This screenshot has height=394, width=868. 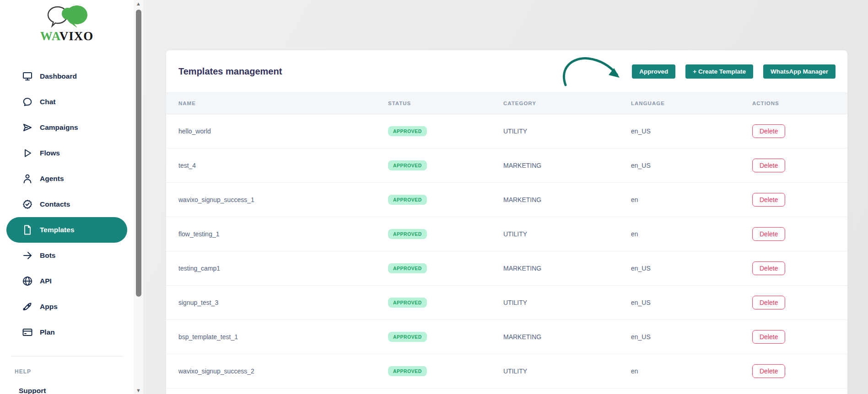 I want to click on table-row: hello_world APPROVED UTILITY en_US Delet…, so click(x=507, y=132).